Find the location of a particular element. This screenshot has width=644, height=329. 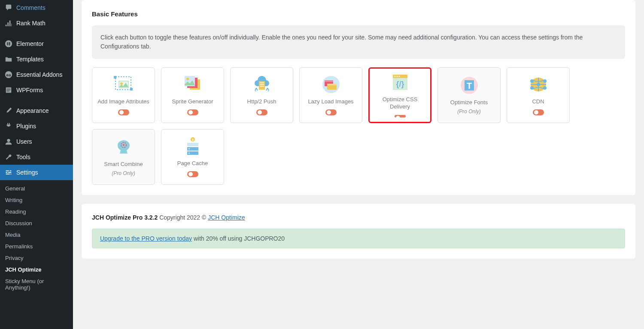

section-title: Basic Features is located at coordinates (358, 14).